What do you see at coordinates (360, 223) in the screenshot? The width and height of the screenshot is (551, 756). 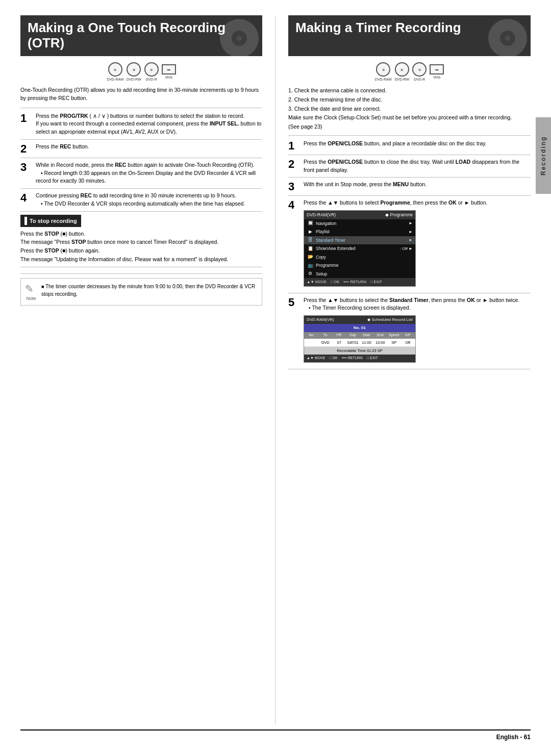 I see `menu-row-navigation: 🔲 Navigation ►` at bounding box center [360, 223].